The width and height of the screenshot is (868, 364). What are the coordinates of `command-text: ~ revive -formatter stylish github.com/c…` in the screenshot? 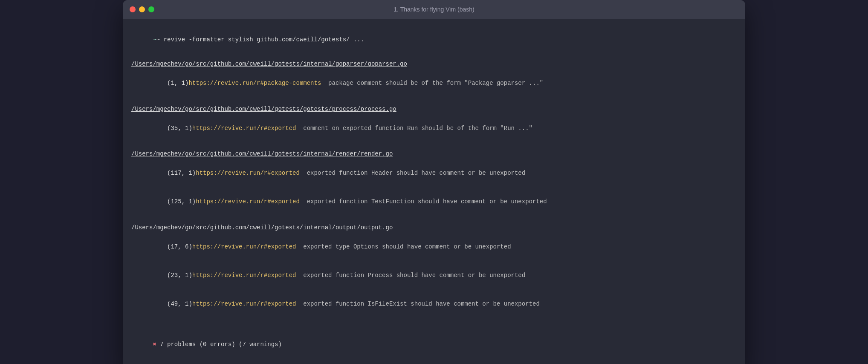 It's located at (260, 40).